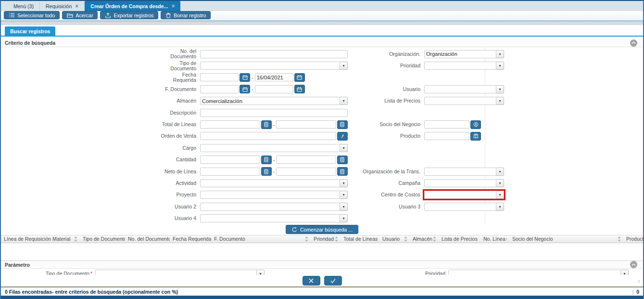  What do you see at coordinates (30, 31) in the screenshot?
I see `tab-buscar-registros: Buscar registros` at bounding box center [30, 31].